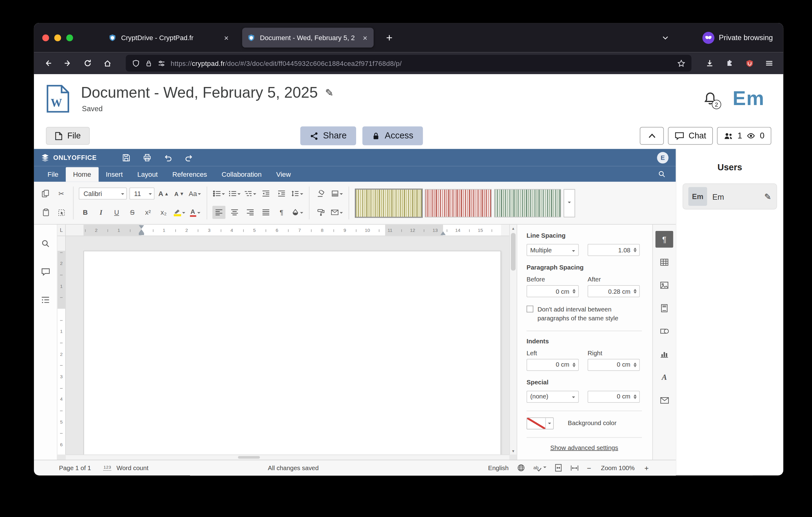 The image size is (812, 517). I want to click on ublock-icon, so click(749, 63).